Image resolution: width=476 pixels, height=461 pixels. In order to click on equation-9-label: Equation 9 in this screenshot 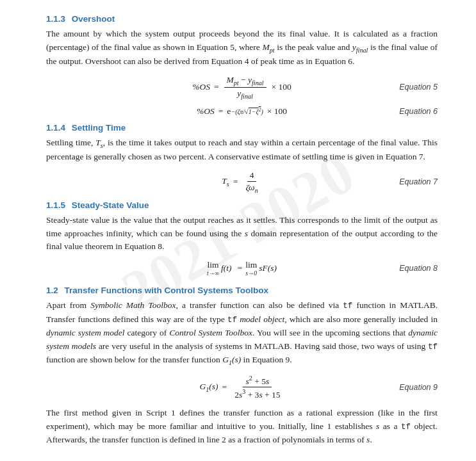, I will do `click(418, 387)`.